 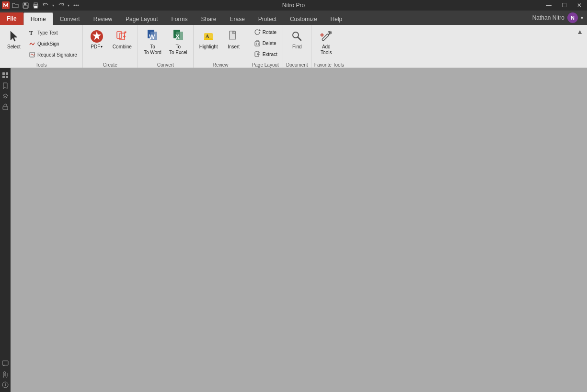 I want to click on tab-customize: Customize, so click(x=304, y=19).